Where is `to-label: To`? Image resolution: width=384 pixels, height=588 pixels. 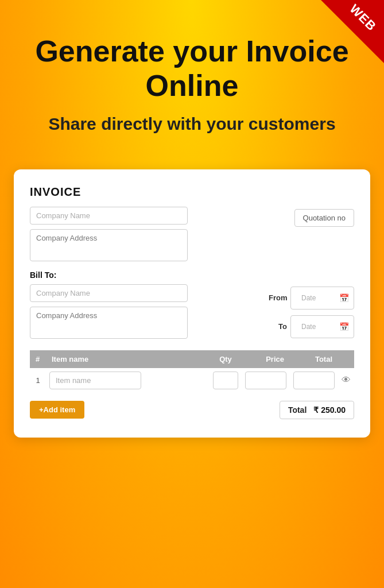
to-label: To is located at coordinates (278, 326).